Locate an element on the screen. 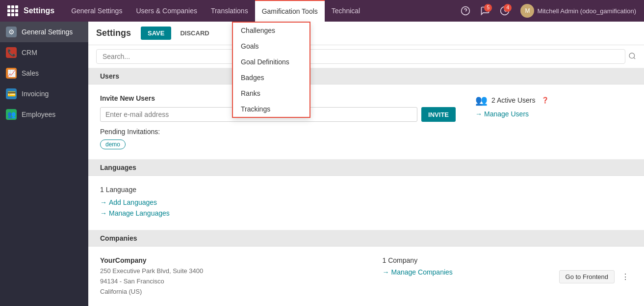 The width and height of the screenshot is (644, 306). sidebar-label-sales: Sales is located at coordinates (30, 73).